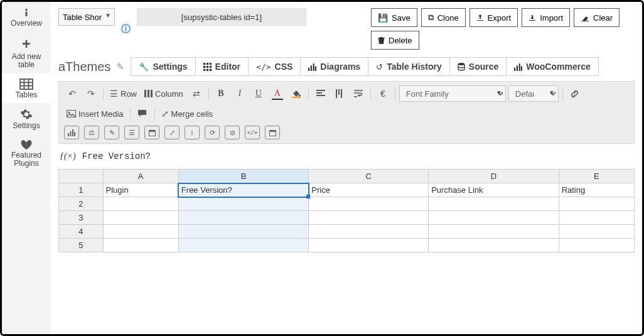 This screenshot has height=336, width=644. What do you see at coordinates (126, 29) in the screenshot?
I see `info-icon: ⓘ` at bounding box center [126, 29].